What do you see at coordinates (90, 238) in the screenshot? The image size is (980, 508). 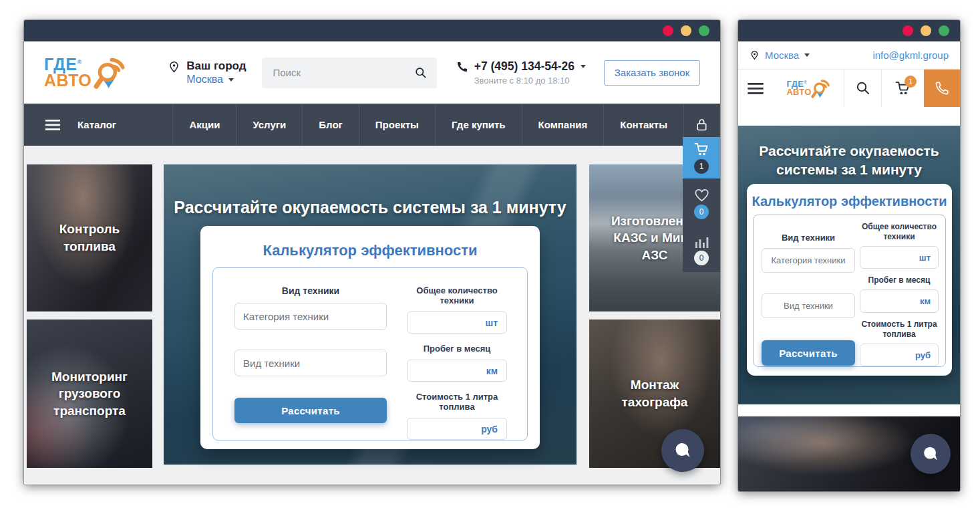 I see `category-tile-fuel-control: Контроль топлива` at bounding box center [90, 238].